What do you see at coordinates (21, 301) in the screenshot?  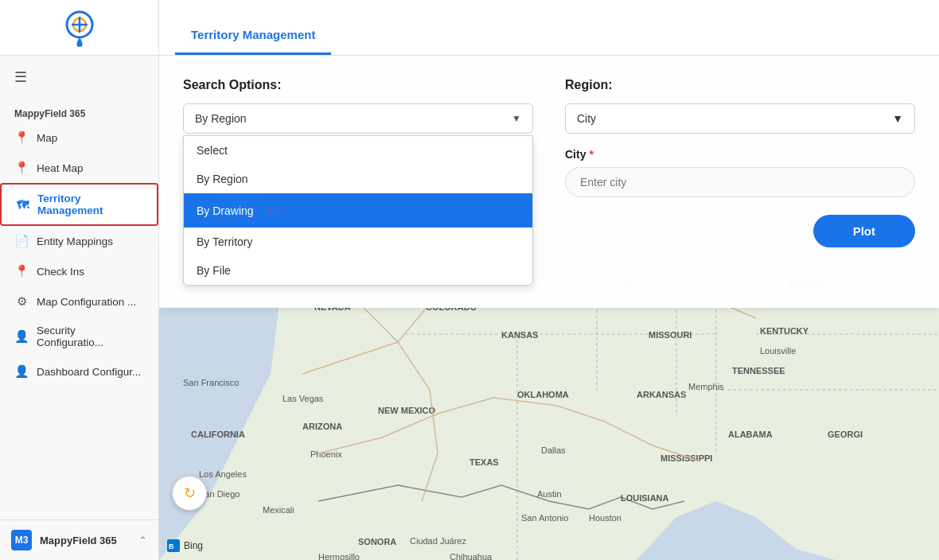 I see `mapconfig-icon: ⚙` at bounding box center [21, 301].